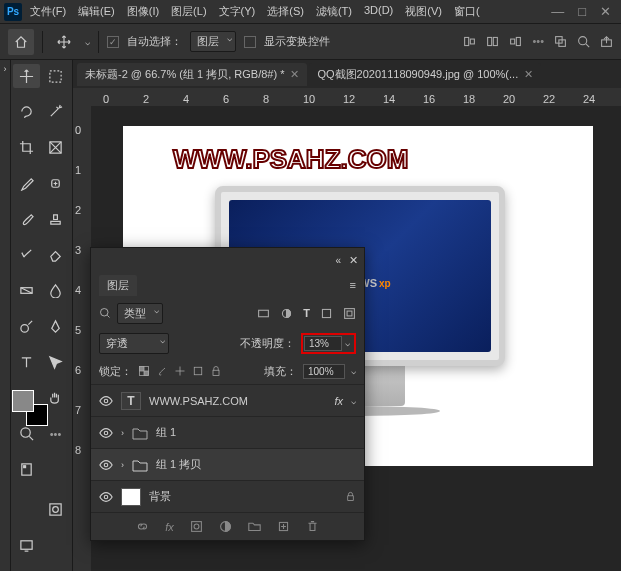 The width and height of the screenshot is (621, 571). I want to click on brush-tool, so click(26, 219).